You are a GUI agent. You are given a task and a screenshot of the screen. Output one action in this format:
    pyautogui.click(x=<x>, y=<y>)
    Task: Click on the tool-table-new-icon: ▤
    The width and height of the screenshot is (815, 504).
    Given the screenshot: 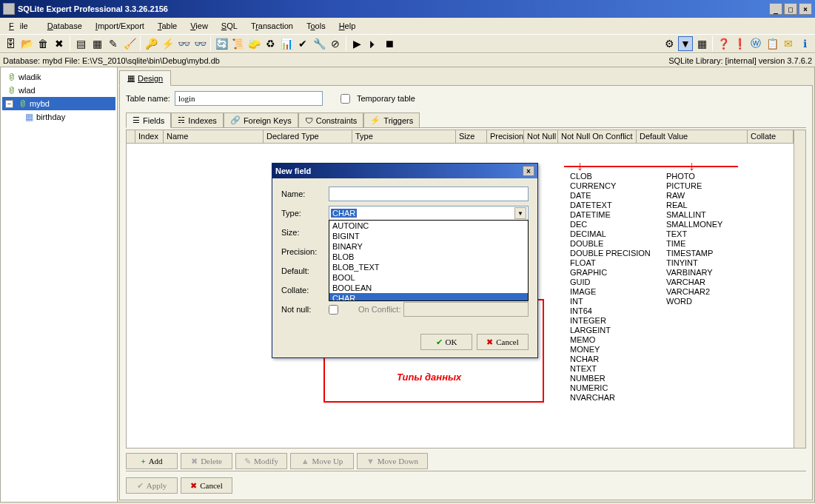 What is the action you would take?
    pyautogui.click(x=81, y=44)
    